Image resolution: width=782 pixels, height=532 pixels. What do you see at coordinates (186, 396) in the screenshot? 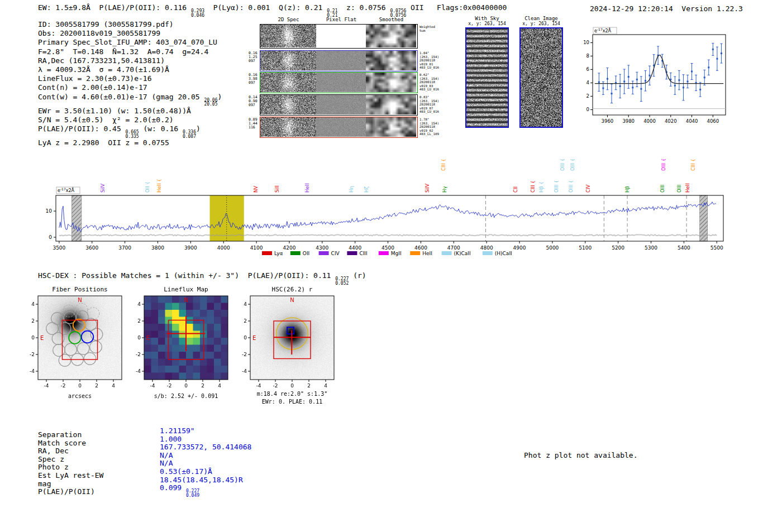
I see `lineflux-sb-caption: s/b: 2.52 +/- 0.091` at bounding box center [186, 396].